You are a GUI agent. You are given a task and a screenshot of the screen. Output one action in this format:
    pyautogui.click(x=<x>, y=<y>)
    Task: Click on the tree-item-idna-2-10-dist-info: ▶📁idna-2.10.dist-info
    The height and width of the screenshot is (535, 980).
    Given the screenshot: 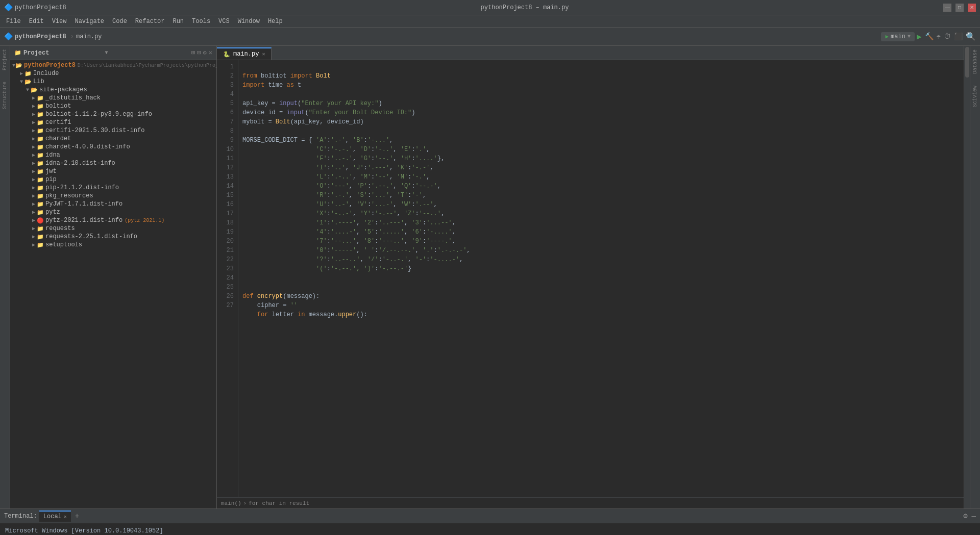 What is the action you would take?
    pyautogui.click(x=113, y=163)
    